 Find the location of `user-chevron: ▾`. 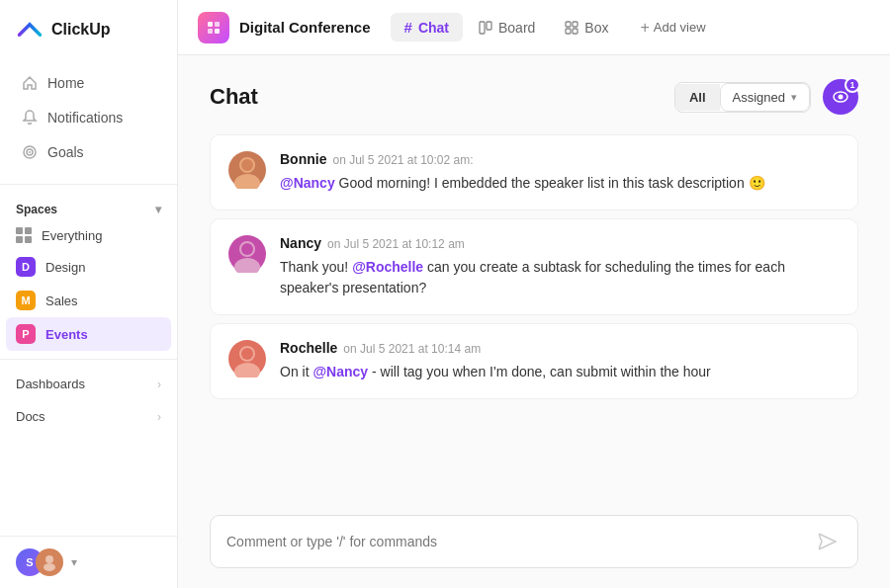

user-chevron: ▾ is located at coordinates (74, 562).